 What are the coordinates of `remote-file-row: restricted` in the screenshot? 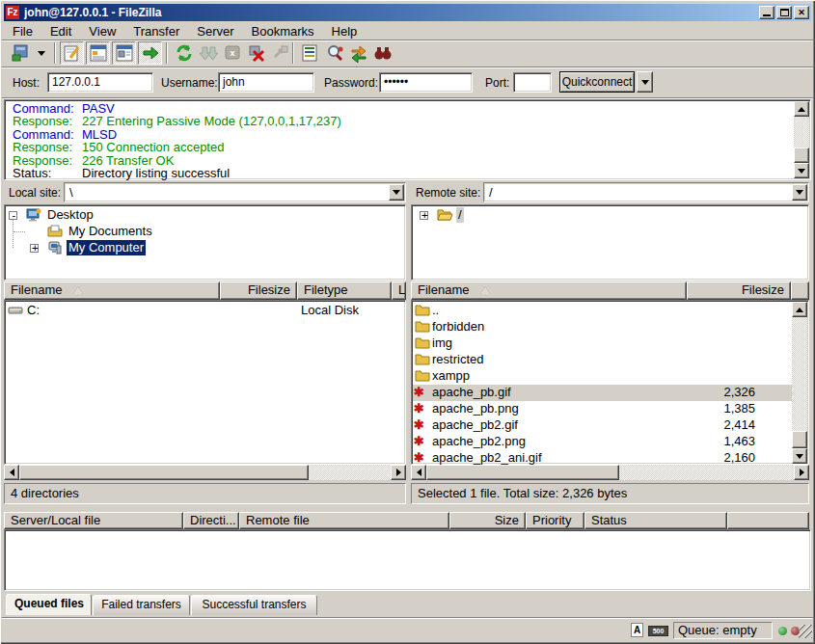 It's located at (604, 361).